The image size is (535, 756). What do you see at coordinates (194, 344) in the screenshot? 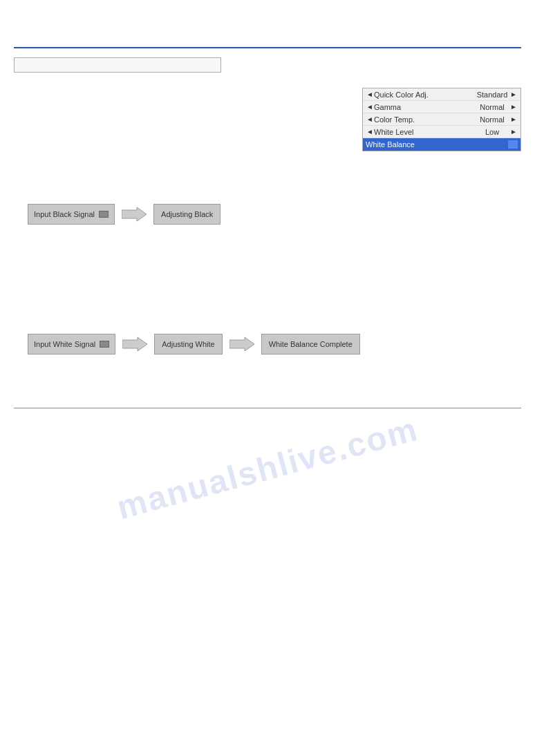
I see `step2-diagram: Input White Signal Adjusting White White…` at bounding box center [194, 344].